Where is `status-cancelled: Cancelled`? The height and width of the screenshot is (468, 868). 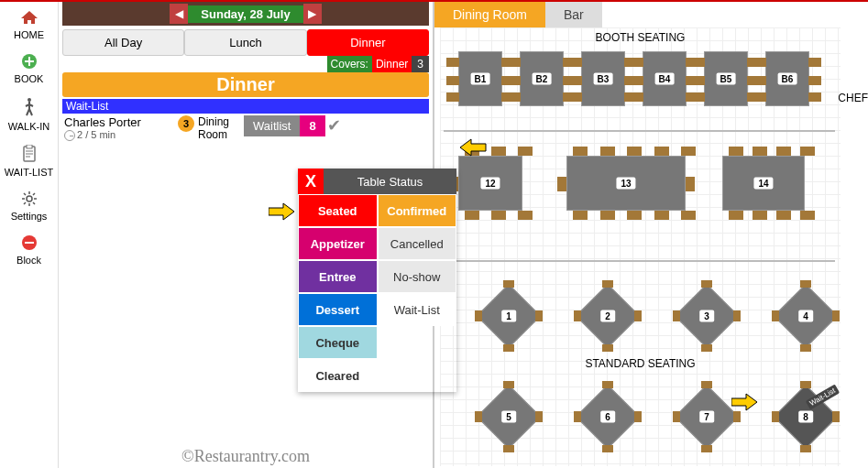 status-cancelled: Cancelled is located at coordinates (418, 244).